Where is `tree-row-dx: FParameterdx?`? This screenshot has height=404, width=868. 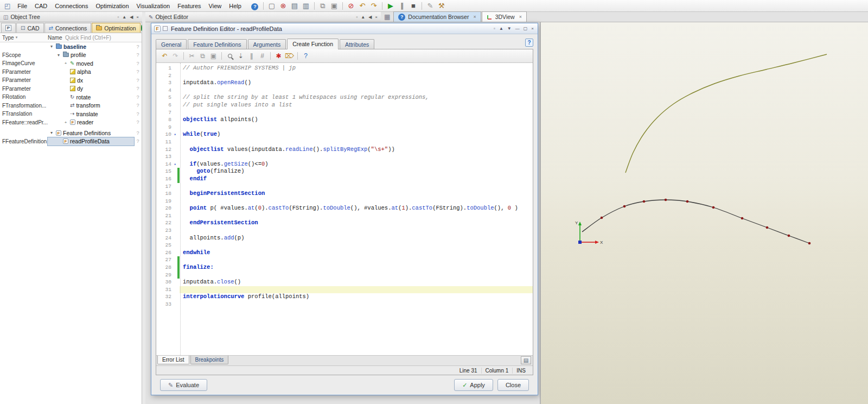 tree-row-dx: FParameterdx? is located at coordinates (71, 80).